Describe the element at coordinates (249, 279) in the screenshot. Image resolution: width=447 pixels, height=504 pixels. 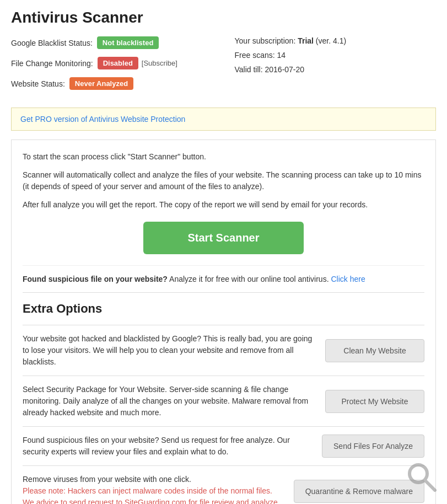
I see `suspicious-body: Analyze it for free with our online tool…` at that location.